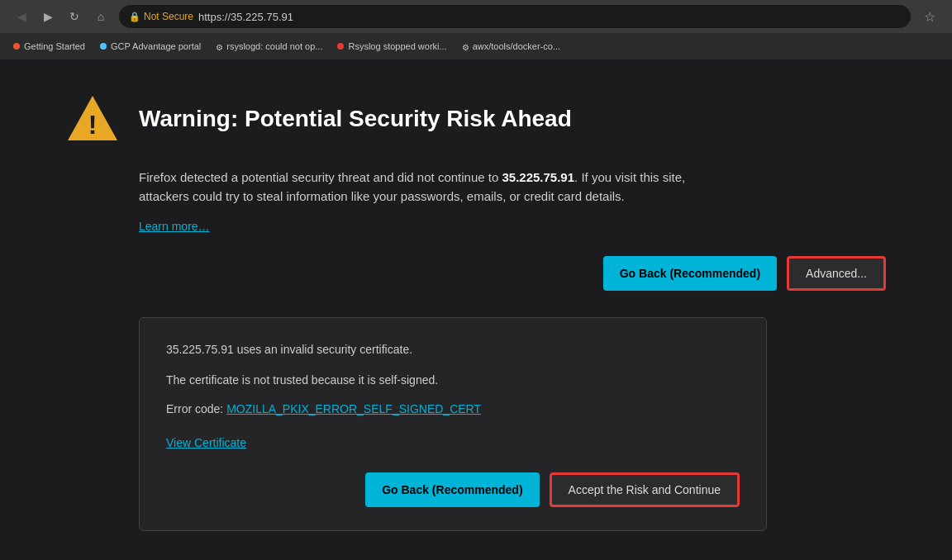 Image resolution: width=952 pixels, height=560 pixels. What do you see at coordinates (930, 17) in the screenshot?
I see `bookmark-button: ☆` at bounding box center [930, 17].